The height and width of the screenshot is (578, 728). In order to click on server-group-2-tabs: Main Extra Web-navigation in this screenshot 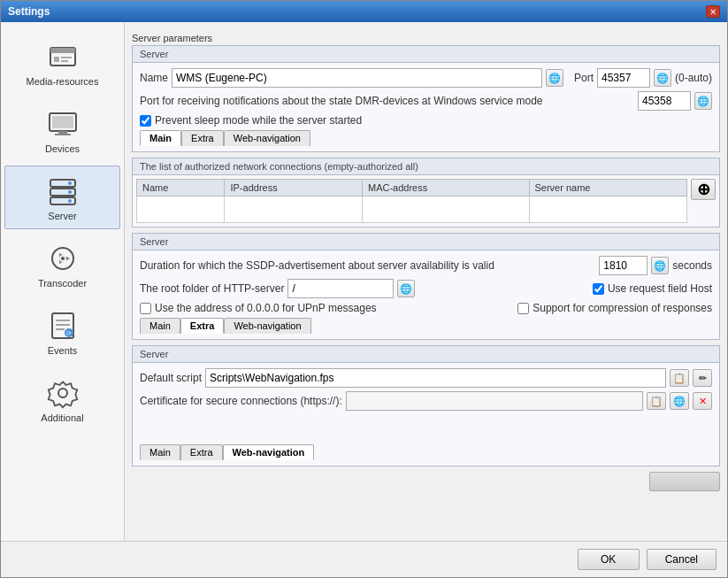, I will do `click(426, 326)`.